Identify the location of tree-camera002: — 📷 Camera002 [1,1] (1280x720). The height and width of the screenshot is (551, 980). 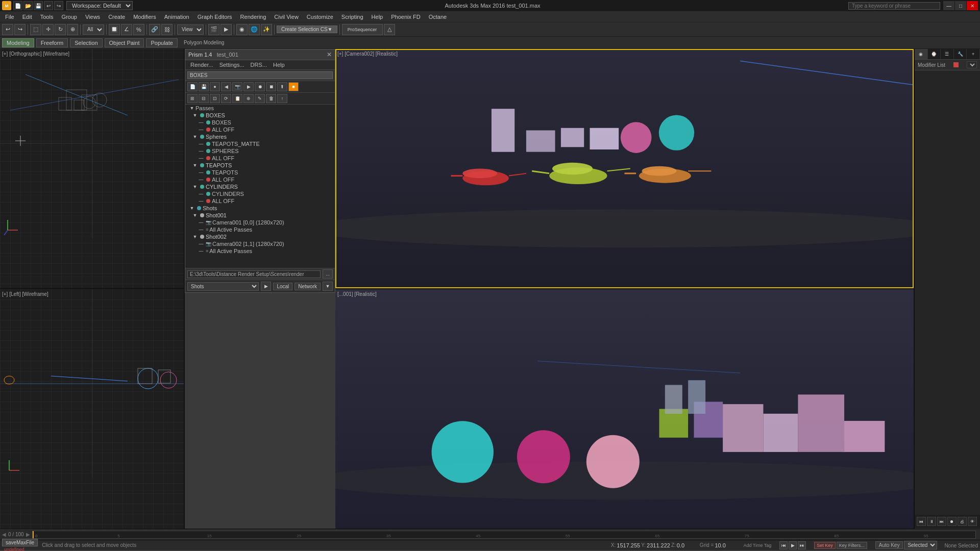
(260, 244).